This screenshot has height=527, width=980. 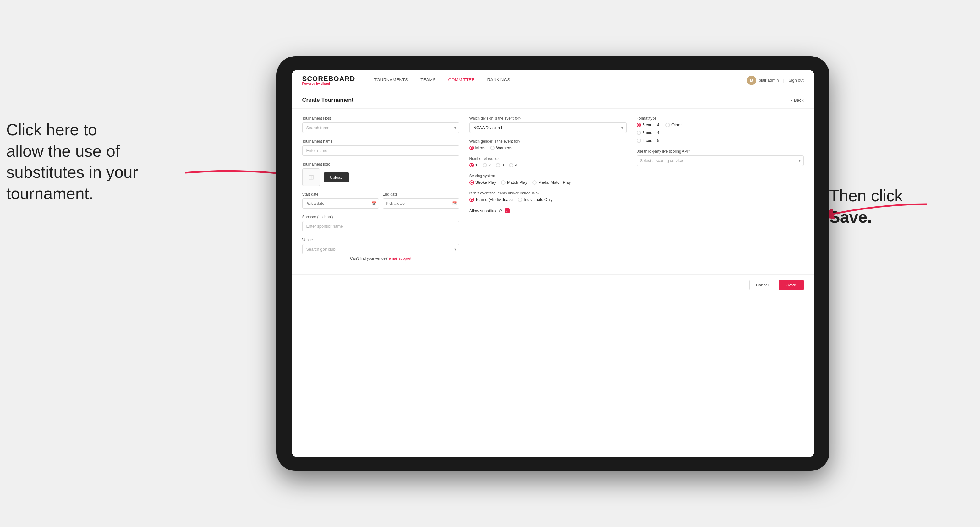 I want to click on save-button: Save, so click(x=791, y=285).